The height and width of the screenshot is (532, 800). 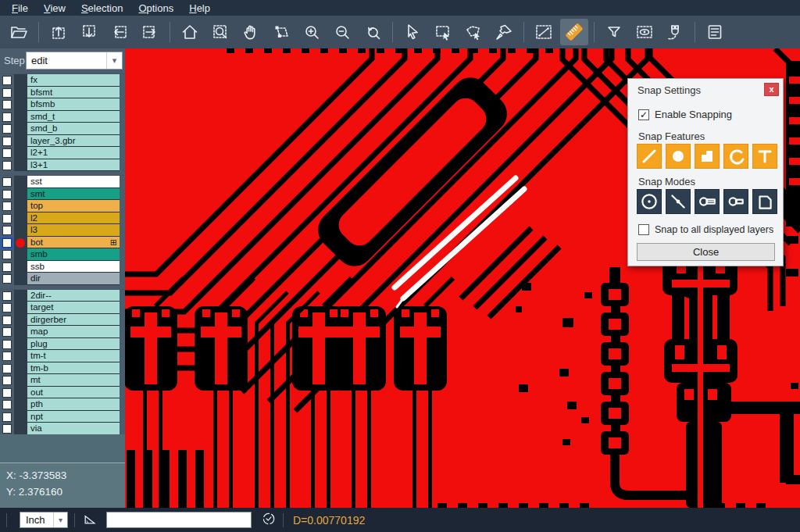 What do you see at coordinates (614, 32) in the screenshot?
I see `filter-button` at bounding box center [614, 32].